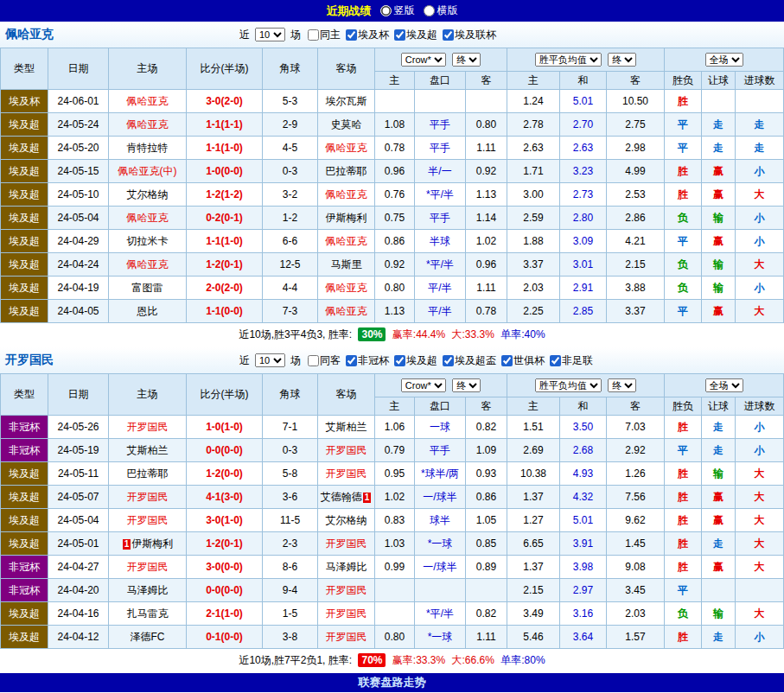 The height and width of the screenshot is (693, 784). What do you see at coordinates (636, 474) in the screenshot?
I see `avg-away: 1.26` at bounding box center [636, 474].